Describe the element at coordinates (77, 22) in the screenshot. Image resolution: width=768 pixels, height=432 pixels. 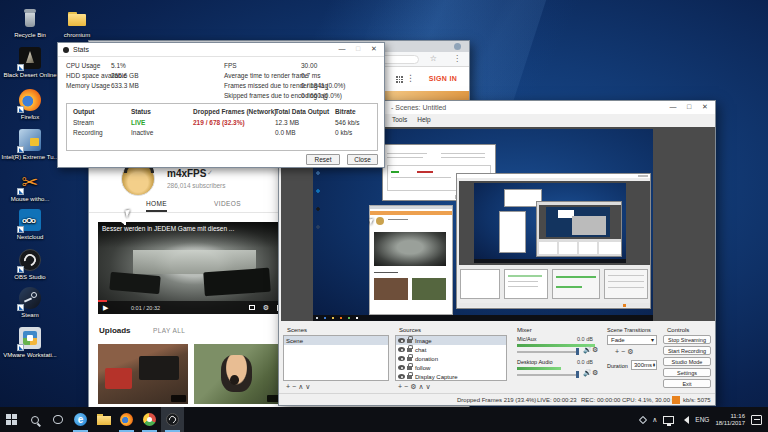
I see `desktop-icon-chromium-folder: chromium` at that location.